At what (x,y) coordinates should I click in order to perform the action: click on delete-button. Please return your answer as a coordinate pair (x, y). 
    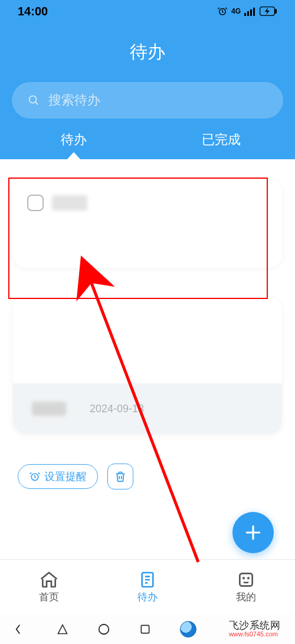
    Looking at the image, I should click on (120, 477).